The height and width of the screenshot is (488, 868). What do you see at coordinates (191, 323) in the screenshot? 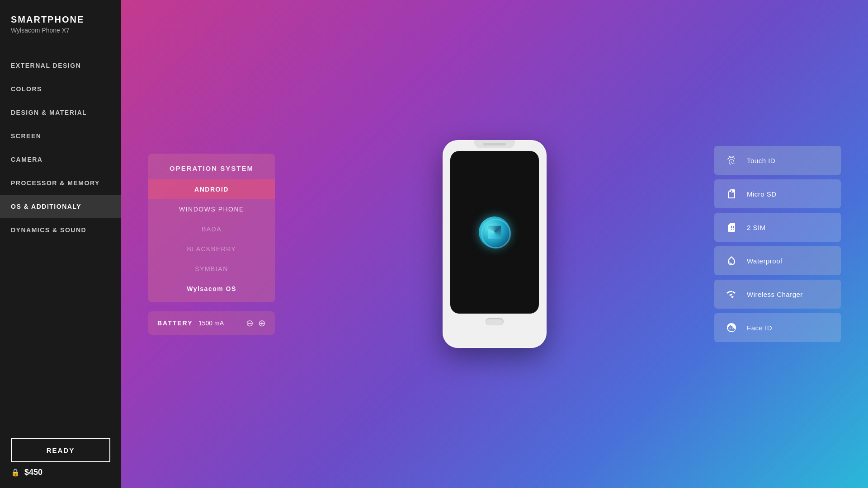
I see `battery-label-group: BATTERY 1500 mA` at bounding box center [191, 323].